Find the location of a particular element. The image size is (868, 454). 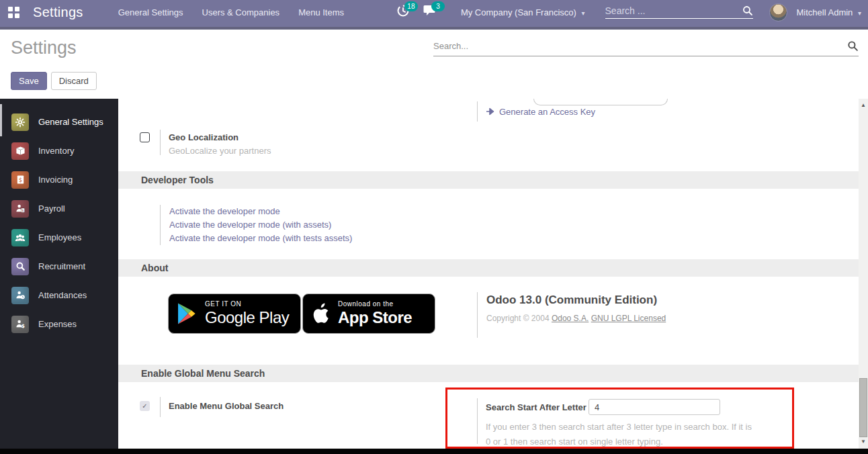

scroll-down-icon: ▼ is located at coordinates (863, 442).